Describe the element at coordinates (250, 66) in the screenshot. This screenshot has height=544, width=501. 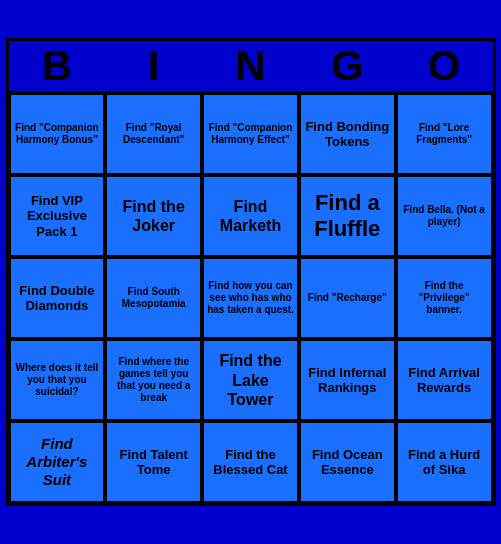
I see `header-n: N` at that location.